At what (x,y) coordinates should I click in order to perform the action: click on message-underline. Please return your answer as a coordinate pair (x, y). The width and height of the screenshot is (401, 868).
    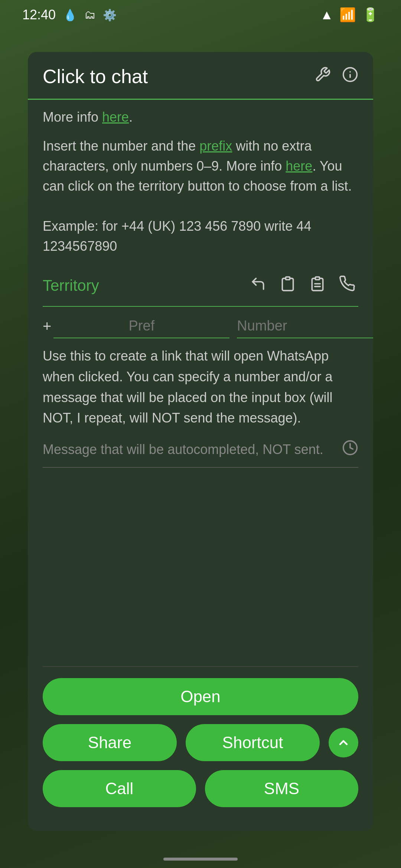
    Looking at the image, I should click on (200, 467).